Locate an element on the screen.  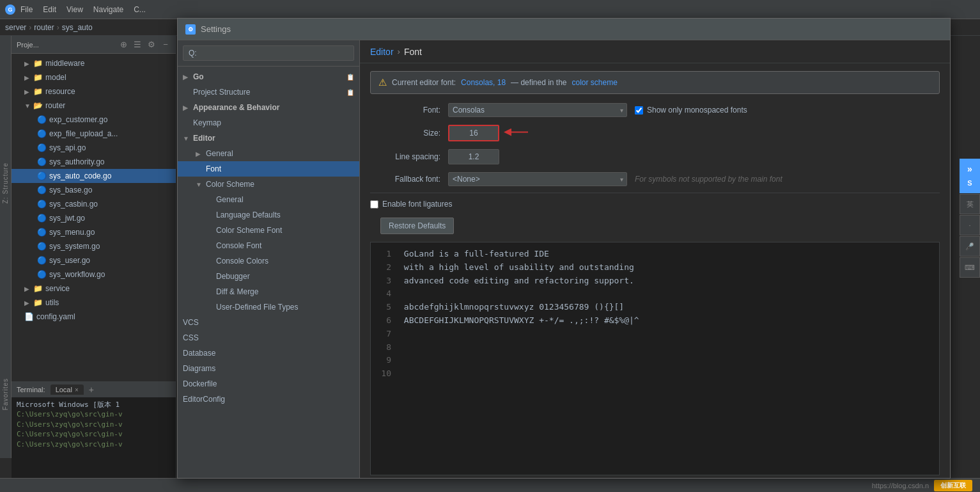
nav-item-cs-general: General is located at coordinates (268, 200).